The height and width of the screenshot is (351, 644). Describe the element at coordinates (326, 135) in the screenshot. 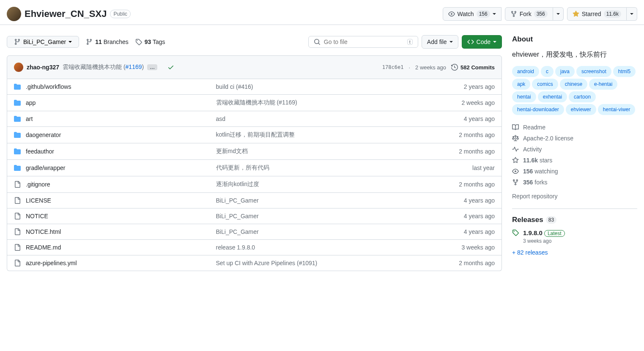

I see `file-commit-msg: kotlin迁移，前期项目配置调整` at that location.